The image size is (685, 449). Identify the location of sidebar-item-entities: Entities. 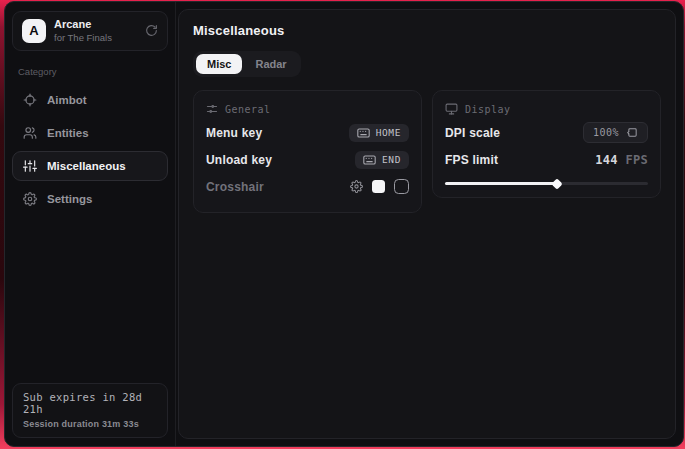
(90, 133).